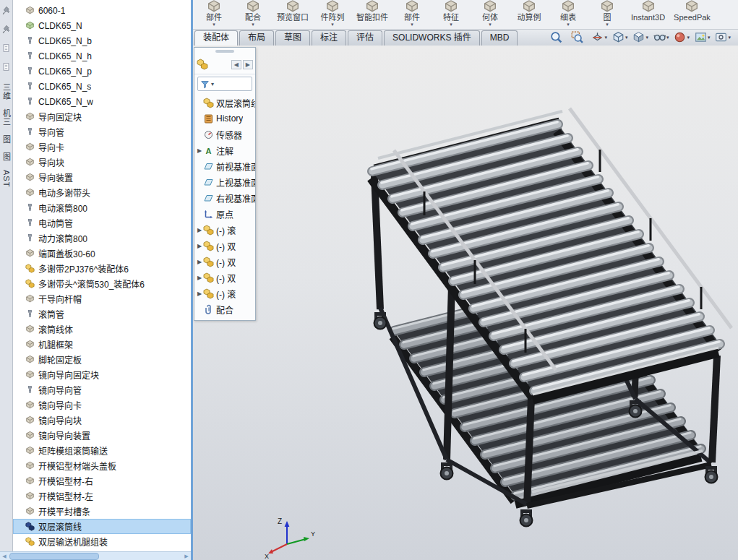  Describe the element at coordinates (7, 118) in the screenshot. I see `edge-tab: 机三` at that location.